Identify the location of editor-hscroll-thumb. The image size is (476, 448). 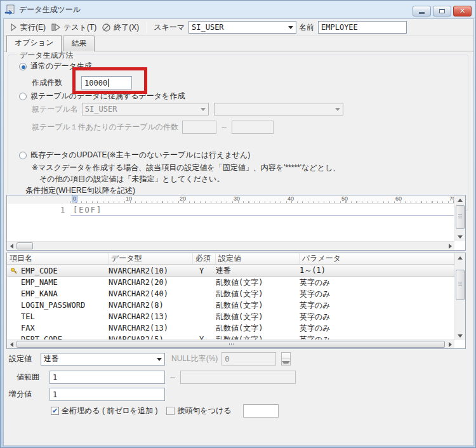
(25, 246).